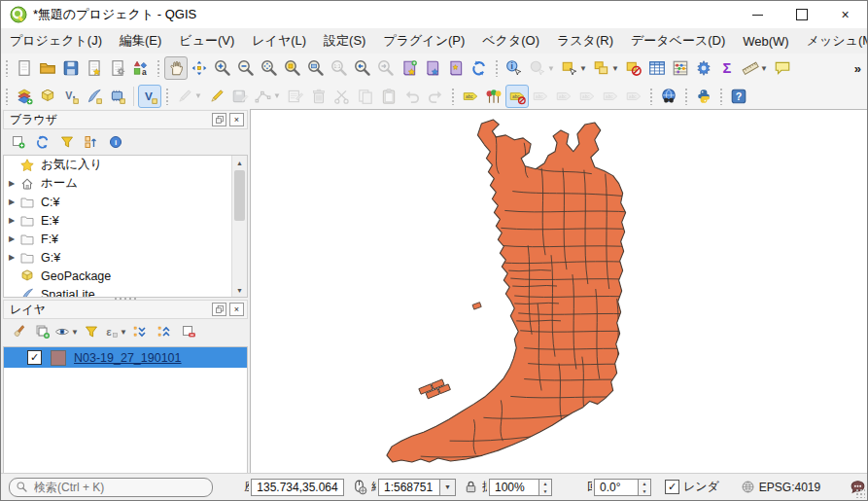 Image resolution: width=868 pixels, height=501 pixels. What do you see at coordinates (448, 487) in the screenshot?
I see `scale-dropdown: ▼` at bounding box center [448, 487].